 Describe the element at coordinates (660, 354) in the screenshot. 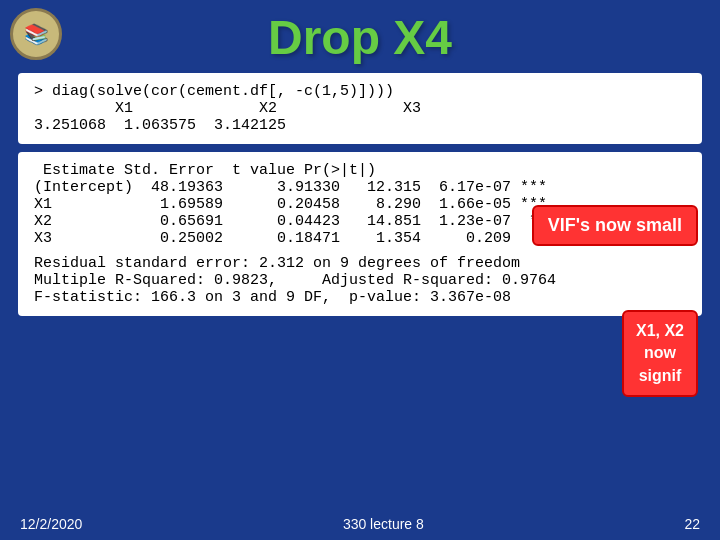

I see `signif-callout: X1, X2 now signif` at that location.